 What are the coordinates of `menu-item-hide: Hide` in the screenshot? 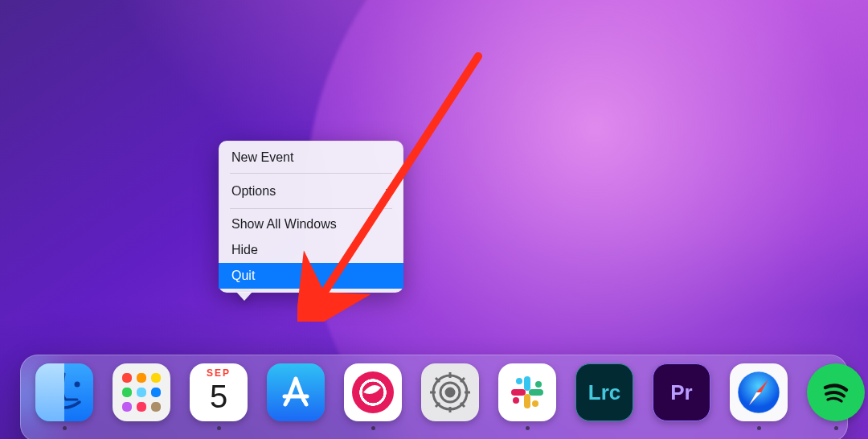 It's located at (311, 250).